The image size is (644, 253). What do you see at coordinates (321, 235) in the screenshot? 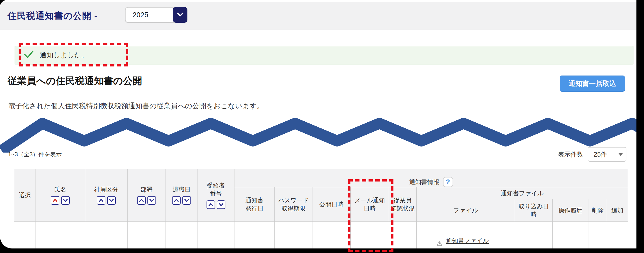
I see `table-row: 10001 サンプル 一郎 正社員 (部 長) 部署A - 10001 - - …` at bounding box center [321, 235].